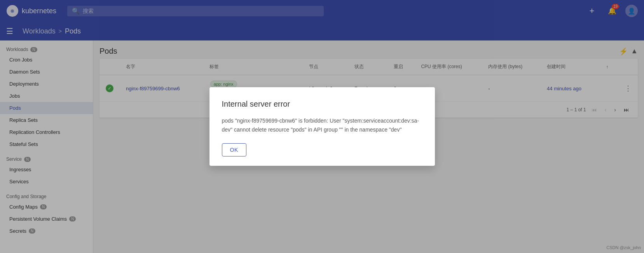 The height and width of the screenshot is (253, 644). Describe the element at coordinates (322, 150) in the screenshot. I see `dialog-actions: OK` at that location.